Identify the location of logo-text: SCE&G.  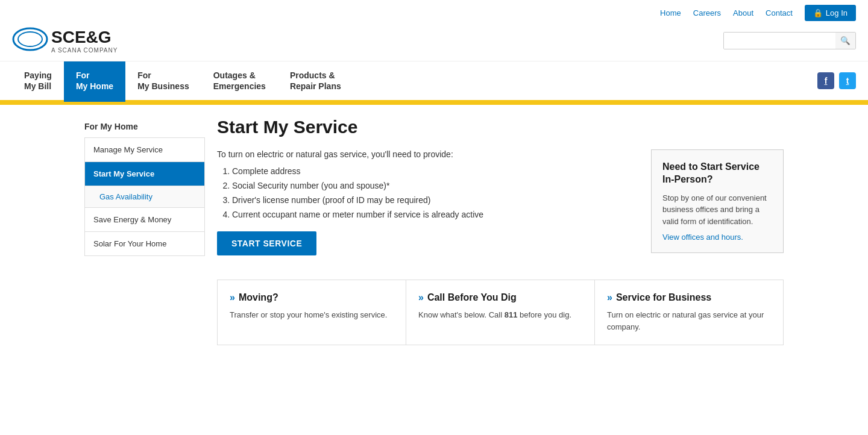
(84, 37).